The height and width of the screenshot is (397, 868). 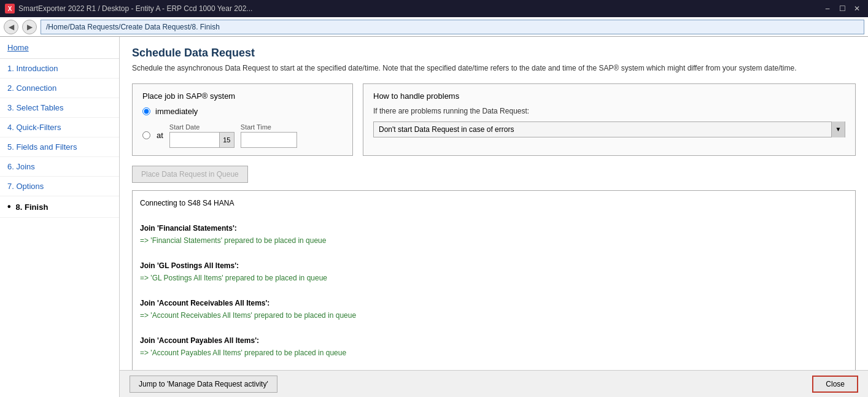 I want to click on bottom-bar: Jump to 'Manage Data Request activity' C…, so click(x=494, y=384).